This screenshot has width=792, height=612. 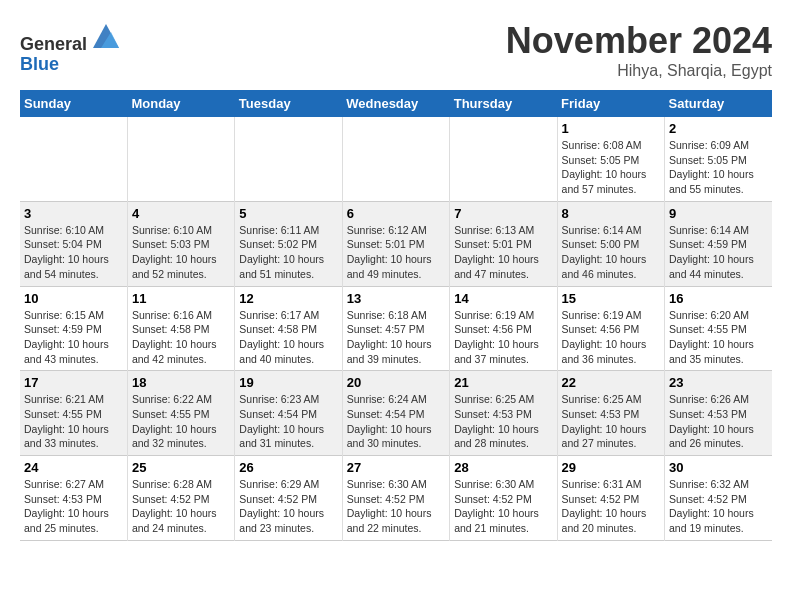 I want to click on day-number: 14, so click(x=503, y=298).